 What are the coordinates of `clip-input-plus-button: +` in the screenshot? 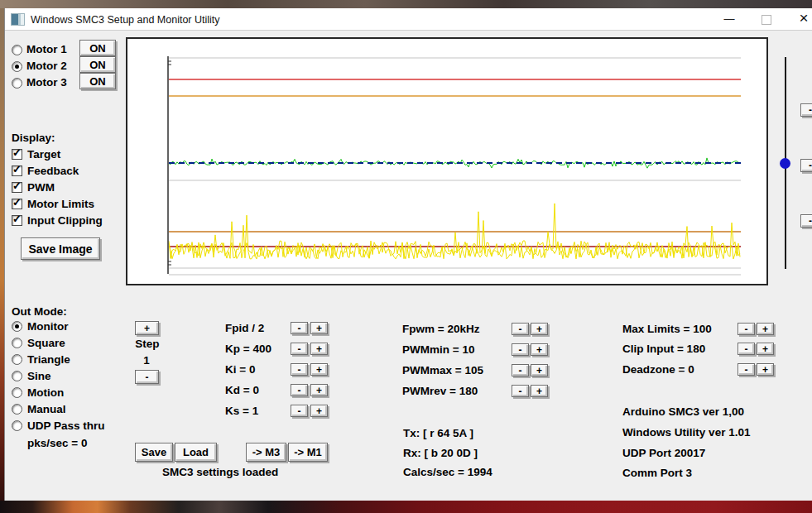 It's located at (765, 349).